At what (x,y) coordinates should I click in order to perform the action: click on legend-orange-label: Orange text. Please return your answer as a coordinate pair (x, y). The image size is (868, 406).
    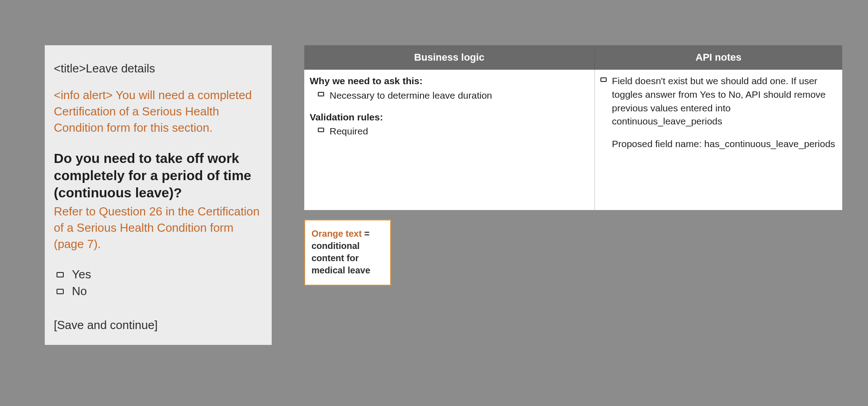
    Looking at the image, I should click on (336, 234).